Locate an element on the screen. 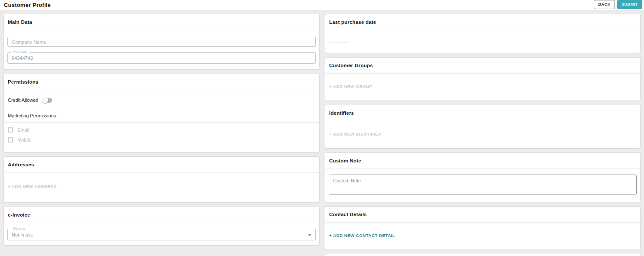  mobile-checkbox-label: Mobile is located at coordinates (24, 140).